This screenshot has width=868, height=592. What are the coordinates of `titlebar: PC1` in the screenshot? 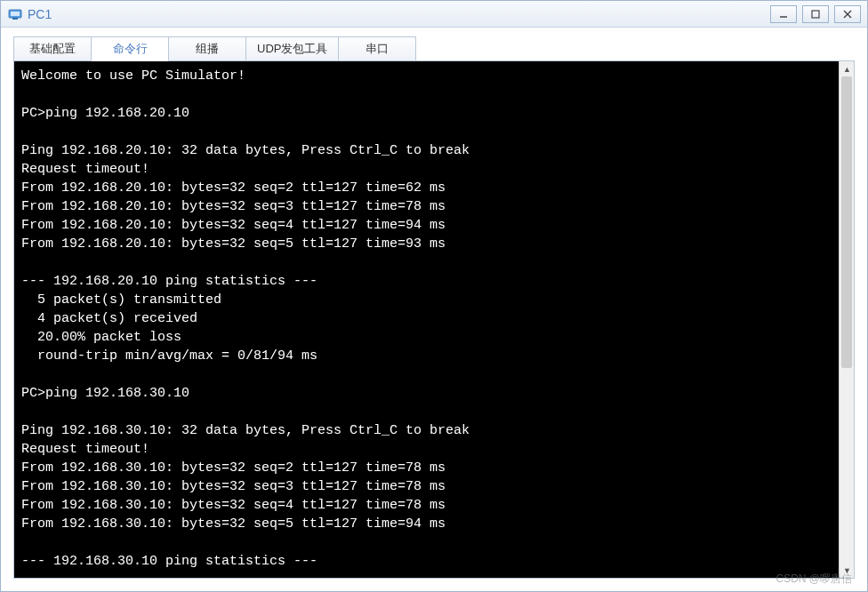 It's located at (434, 14).